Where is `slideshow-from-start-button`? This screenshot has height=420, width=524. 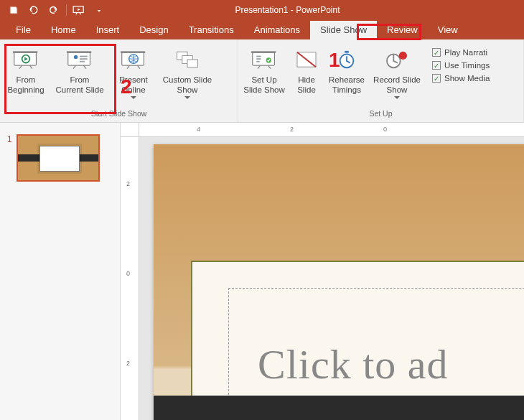 slideshow-from-start-button is located at coordinates (79, 10).